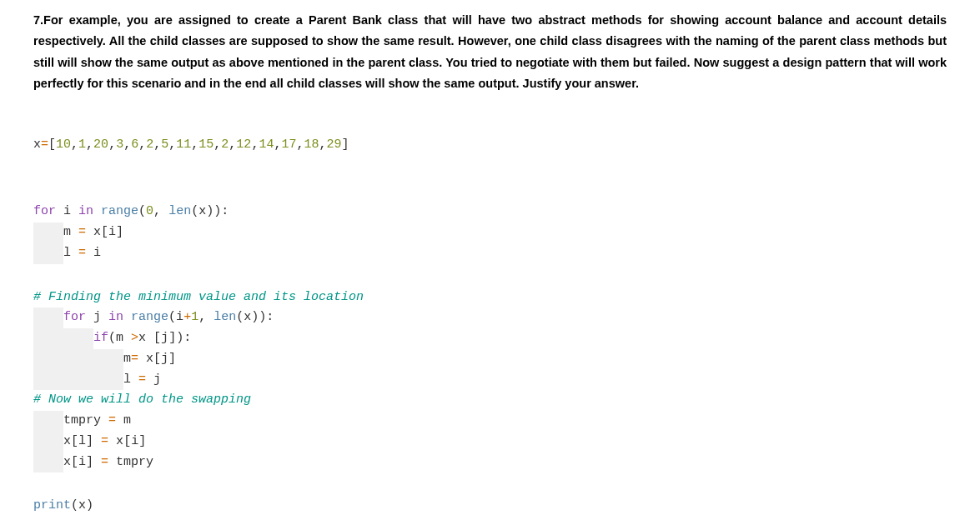 This screenshot has height=530, width=980. I want to click on code-line-m-assign: m = x[i], so click(490, 233).